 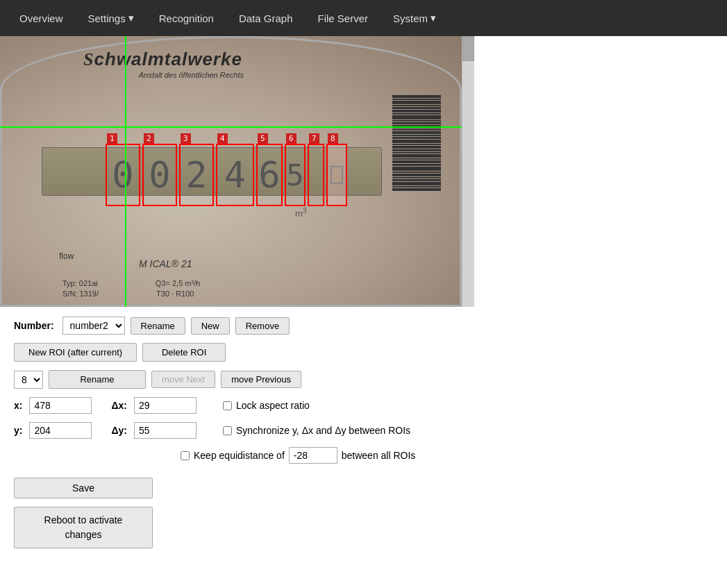 I want to click on meter-subtitle: Anstalt des öffentlichen Rechts, so click(x=192, y=75).